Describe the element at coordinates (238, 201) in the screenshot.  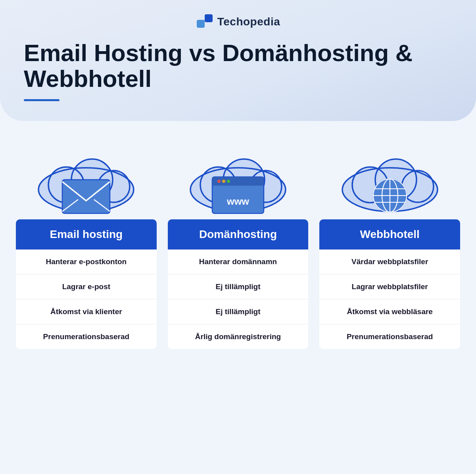
I see `svg-text: www` at that location.